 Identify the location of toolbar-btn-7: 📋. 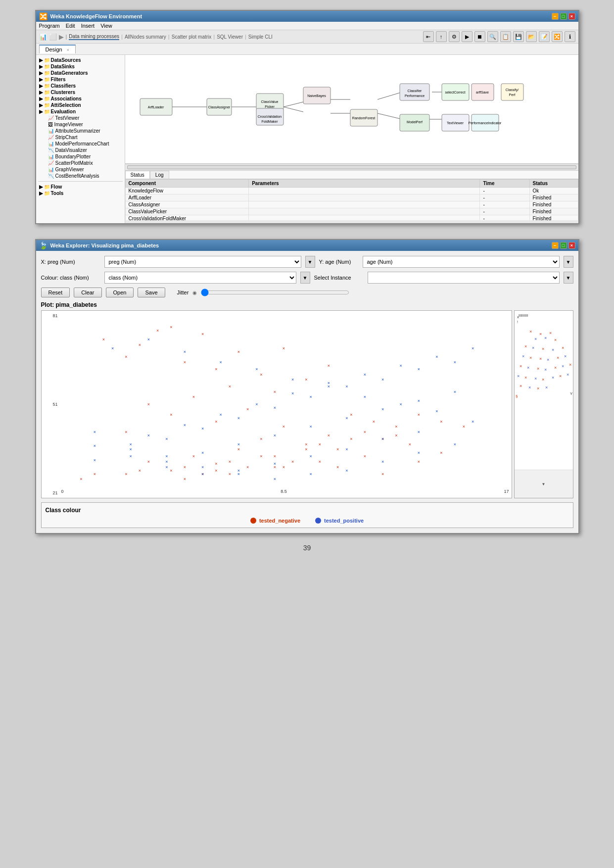
(506, 37).